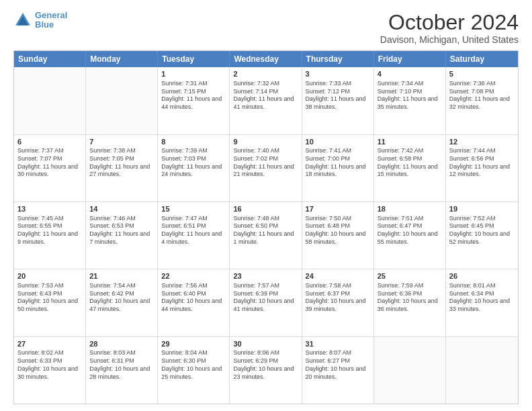 This screenshot has height=411, width=532. I want to click on header-day-saturday: Saturday, so click(482, 59).